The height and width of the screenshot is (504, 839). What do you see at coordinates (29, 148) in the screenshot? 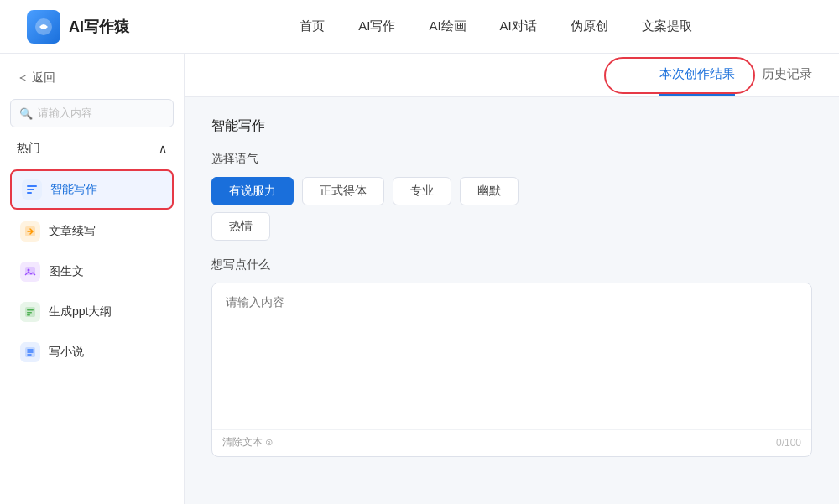
I see `section-label-text: 热门` at bounding box center [29, 148].